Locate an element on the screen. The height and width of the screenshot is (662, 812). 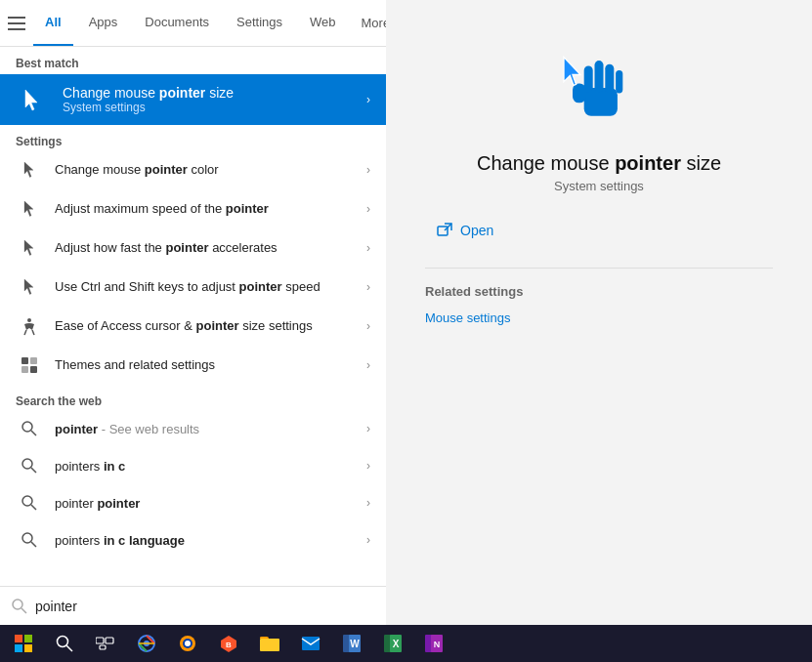
result-title: Change mouse pointer size is located at coordinates (599, 164).